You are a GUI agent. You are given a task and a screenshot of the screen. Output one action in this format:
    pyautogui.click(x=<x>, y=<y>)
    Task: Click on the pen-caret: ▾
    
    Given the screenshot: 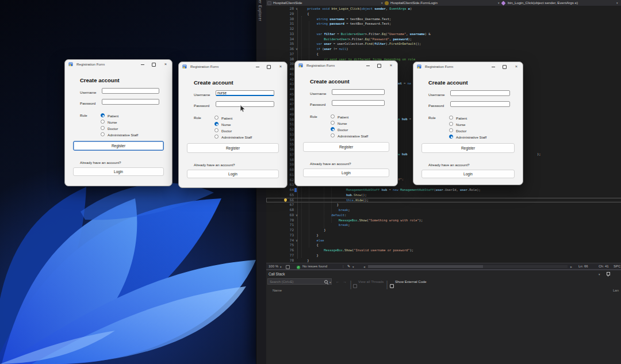 What is the action you would take?
    pyautogui.click(x=353, y=267)
    